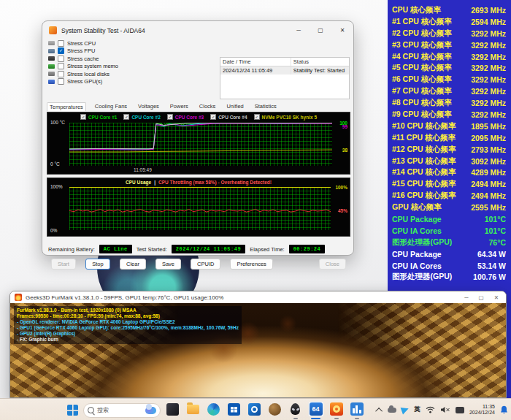 Image resolution: width=511 pixels, height=420 pixels. Describe the element at coordinates (83, 58) in the screenshot. I see `stress-option: Stress cache` at that location.